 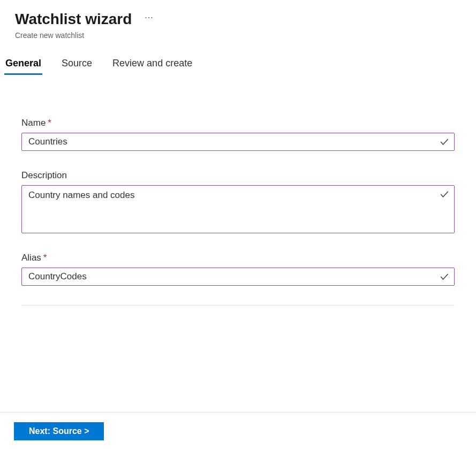 I want to click on tab-review: Review and create, so click(x=152, y=65).